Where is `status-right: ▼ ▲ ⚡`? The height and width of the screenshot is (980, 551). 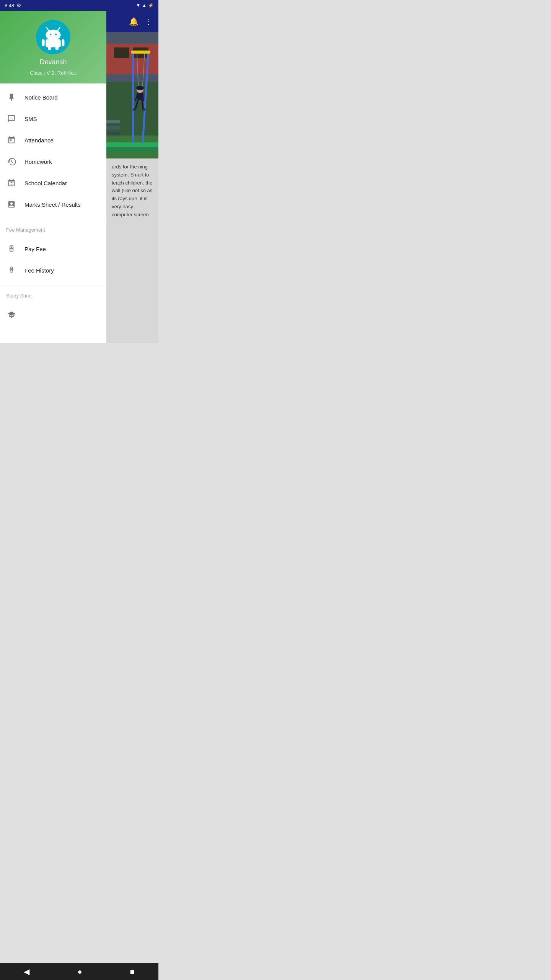 status-right: ▼ ▲ ⚡ is located at coordinates (145, 5).